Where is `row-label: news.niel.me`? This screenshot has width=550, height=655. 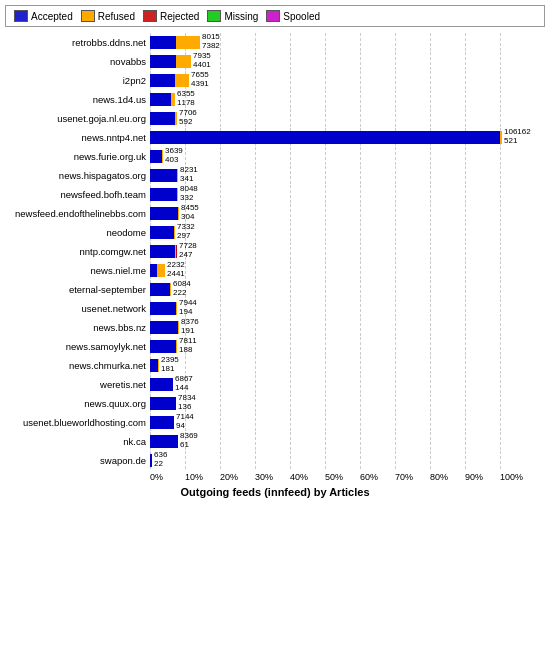 row-label: news.niel.me is located at coordinates (78, 270).